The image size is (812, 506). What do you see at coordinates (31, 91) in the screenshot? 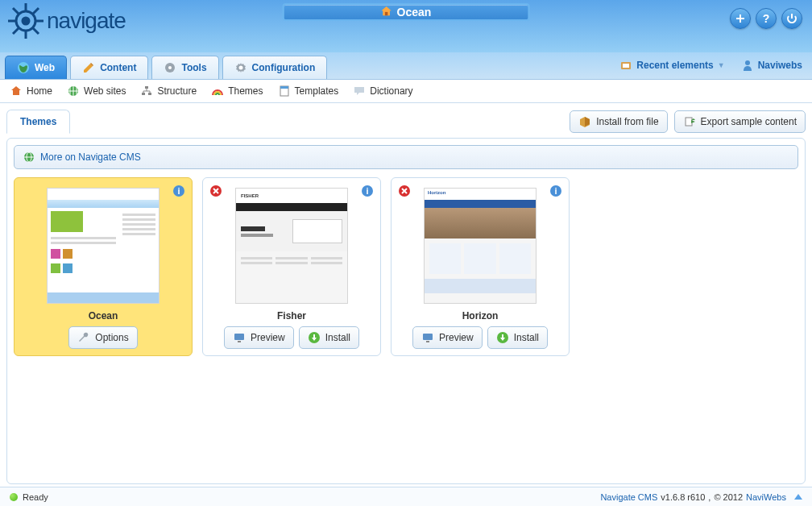
I see `subnav-home: Home` at bounding box center [31, 91].